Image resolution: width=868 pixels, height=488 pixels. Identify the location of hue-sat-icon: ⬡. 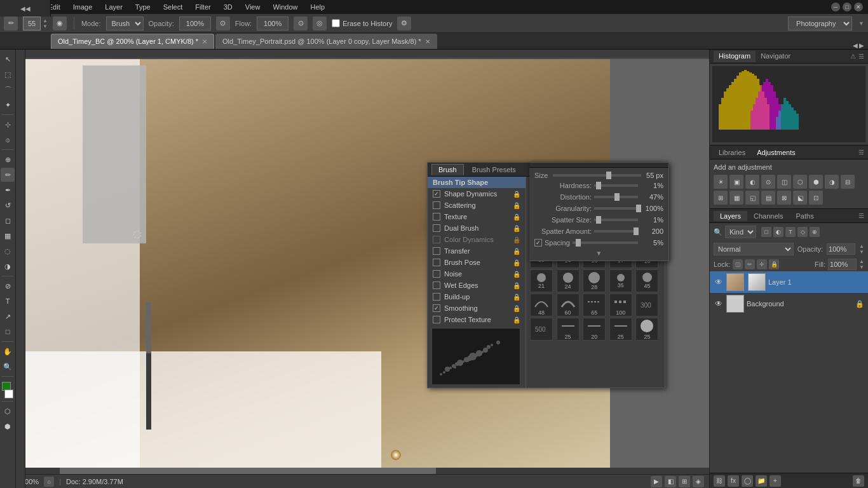
(800, 182).